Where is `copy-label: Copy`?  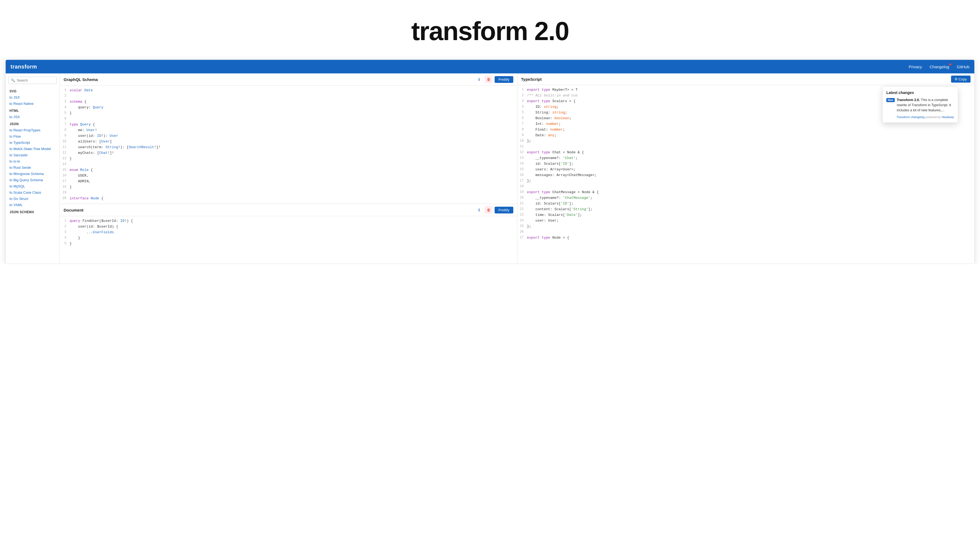
copy-label: Copy is located at coordinates (963, 79).